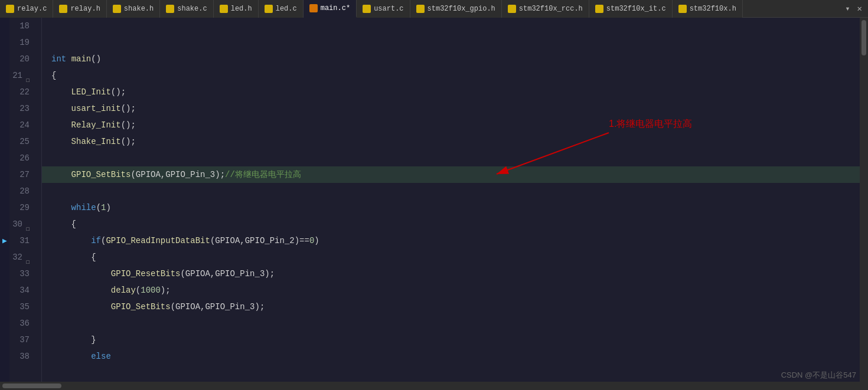 The height and width of the screenshot is (390, 868). I want to click on tab-main-c: main.c*, so click(330, 9).